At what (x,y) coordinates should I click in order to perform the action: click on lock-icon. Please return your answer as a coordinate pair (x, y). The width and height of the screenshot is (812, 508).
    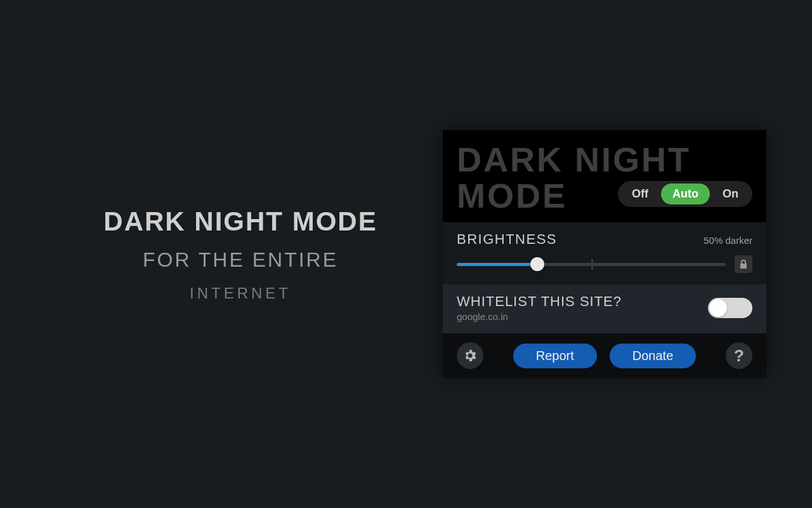
    Looking at the image, I should click on (743, 264).